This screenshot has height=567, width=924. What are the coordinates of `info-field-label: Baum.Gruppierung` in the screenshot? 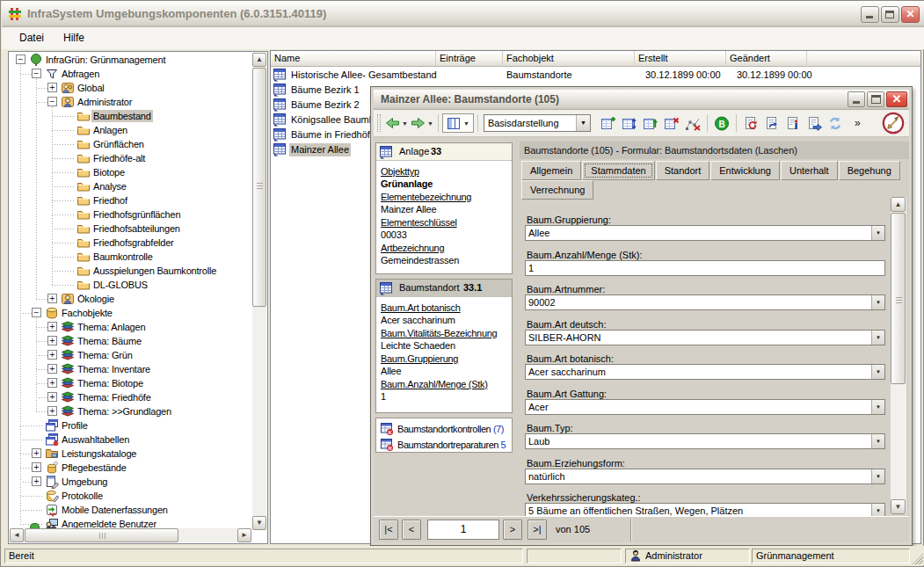 It's located at (419, 359).